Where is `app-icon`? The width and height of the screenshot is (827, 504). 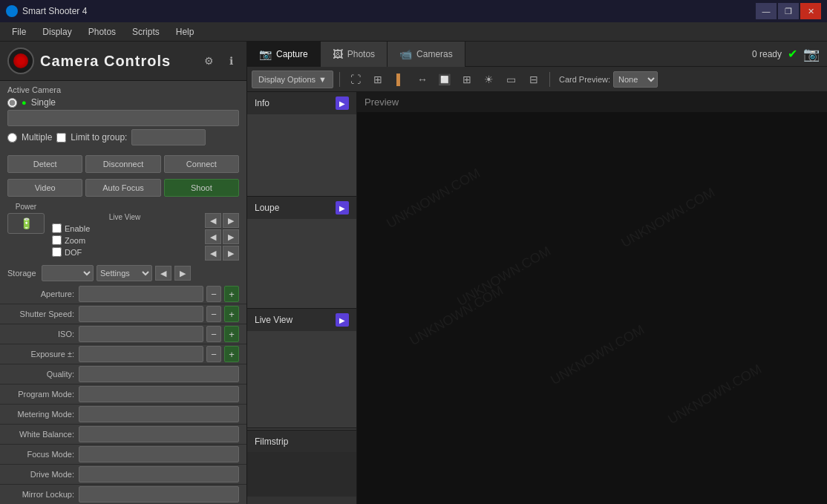
app-icon is located at coordinates (12, 11).